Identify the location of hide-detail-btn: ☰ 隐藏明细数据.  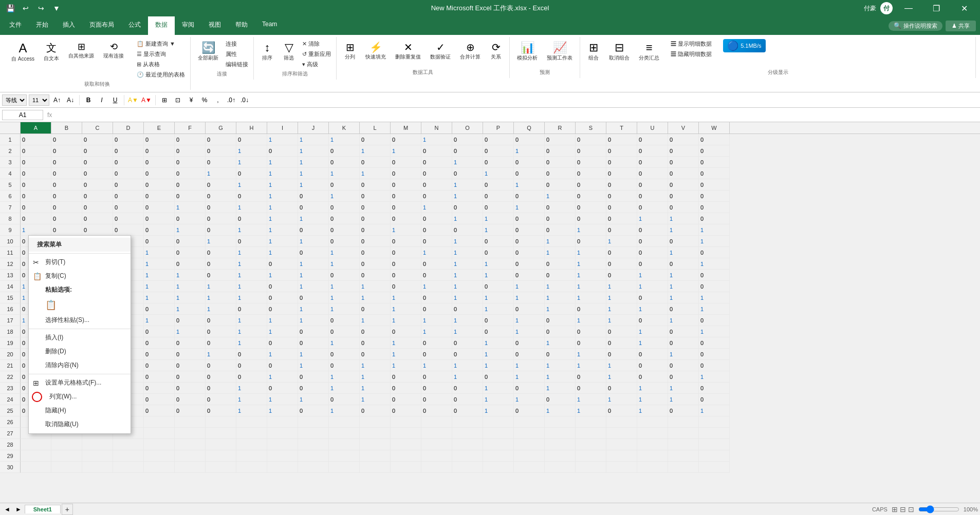
(691, 54).